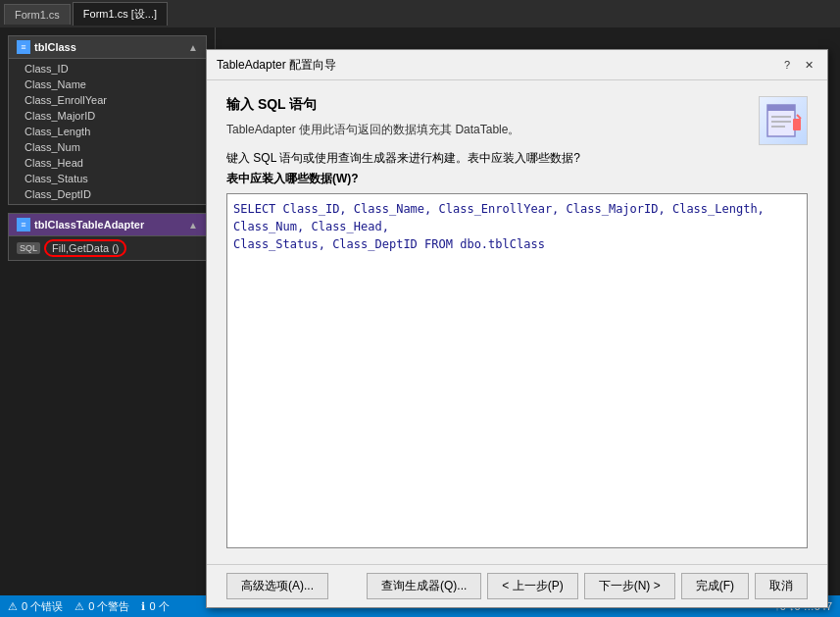 The image size is (840, 617). Describe the element at coordinates (108, 84) in the screenshot. I see `field-class-name: Class_Name` at that location.